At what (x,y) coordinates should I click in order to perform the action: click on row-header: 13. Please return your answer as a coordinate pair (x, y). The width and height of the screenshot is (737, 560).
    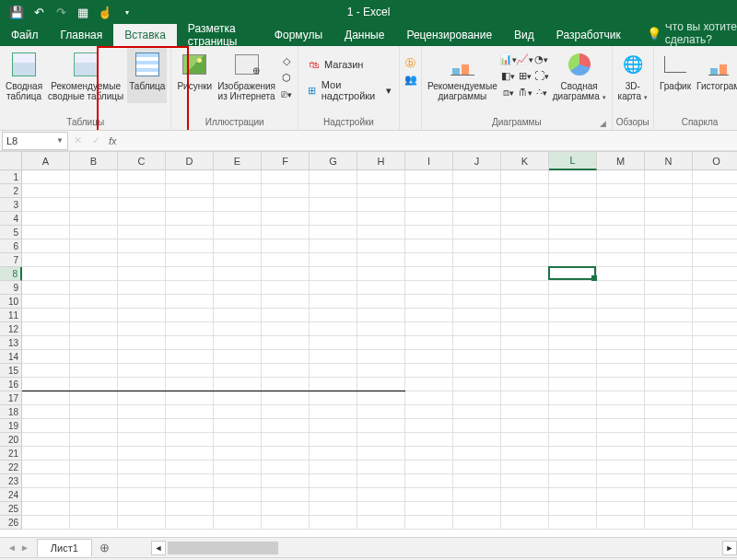
    Looking at the image, I should click on (11, 343).